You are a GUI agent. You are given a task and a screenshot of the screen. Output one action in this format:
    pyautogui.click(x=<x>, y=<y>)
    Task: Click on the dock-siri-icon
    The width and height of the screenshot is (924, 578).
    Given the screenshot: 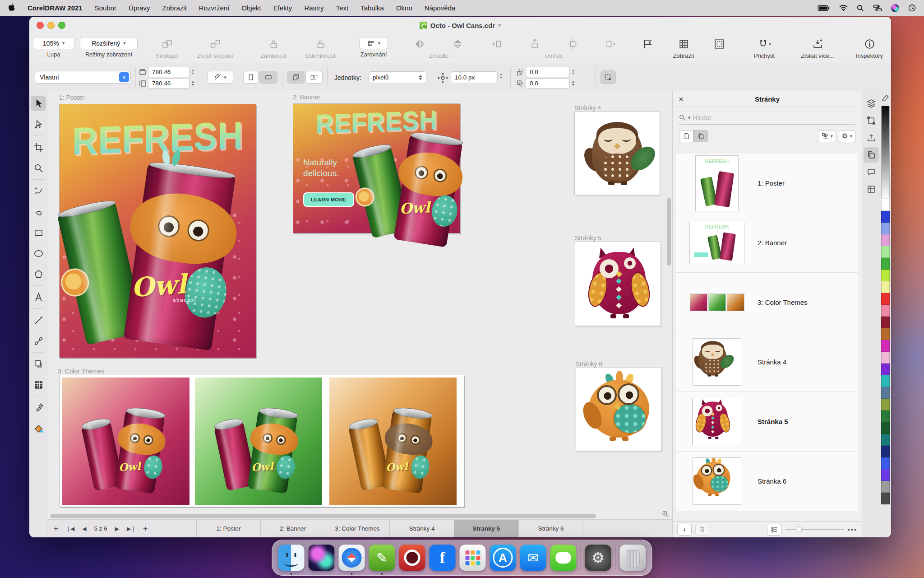 What is the action you would take?
    pyautogui.click(x=322, y=558)
    